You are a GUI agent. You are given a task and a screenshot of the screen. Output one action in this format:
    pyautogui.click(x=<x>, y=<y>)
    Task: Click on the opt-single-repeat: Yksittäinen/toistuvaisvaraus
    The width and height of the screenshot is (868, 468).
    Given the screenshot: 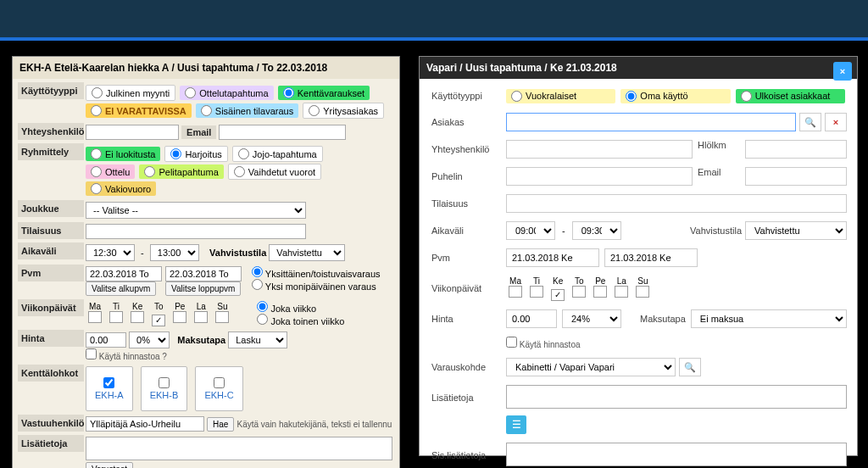 What is the action you would take?
    pyautogui.click(x=316, y=274)
    